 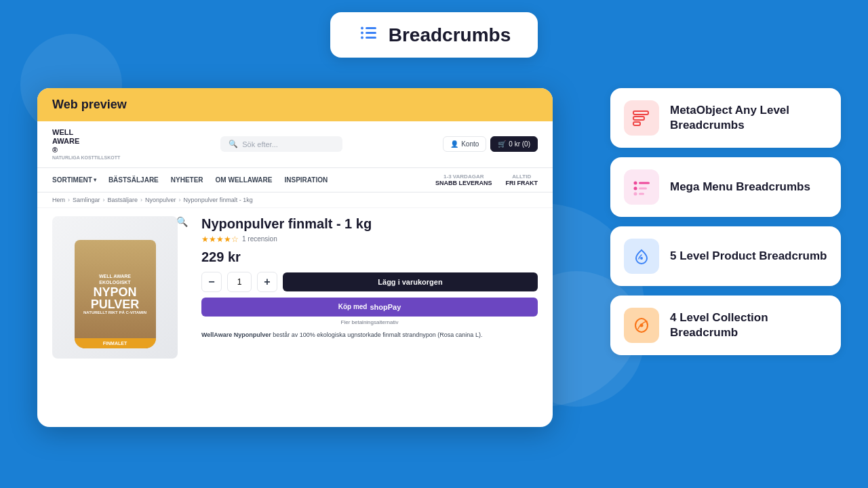 I want to click on bc-home: Hem, so click(x=58, y=200).